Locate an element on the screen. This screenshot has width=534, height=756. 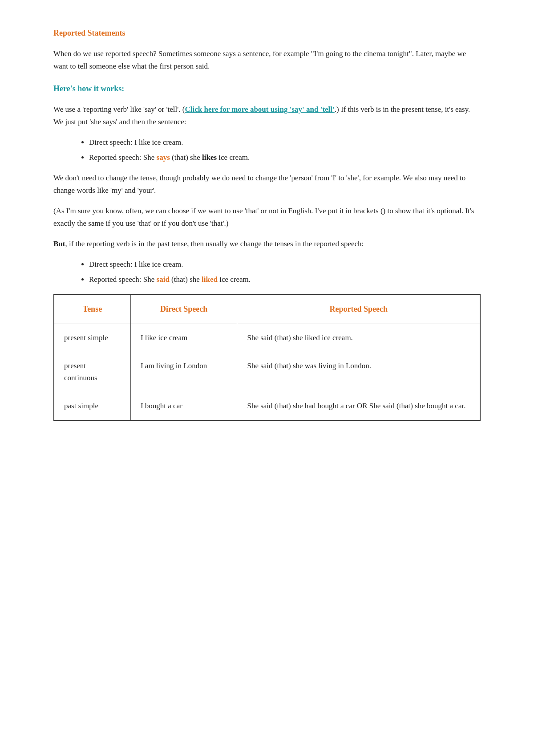
cell-direct-1: I am living in London is located at coordinates (184, 372).